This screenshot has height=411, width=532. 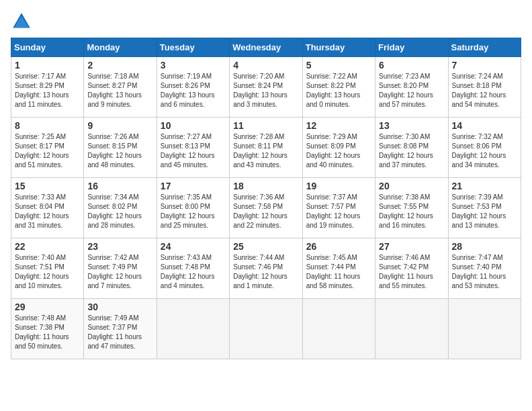 What do you see at coordinates (411, 272) in the screenshot?
I see `day-info: Sunrise: 7:46 AM Sunset: 7:42 PM Dayligh…` at bounding box center [411, 272].